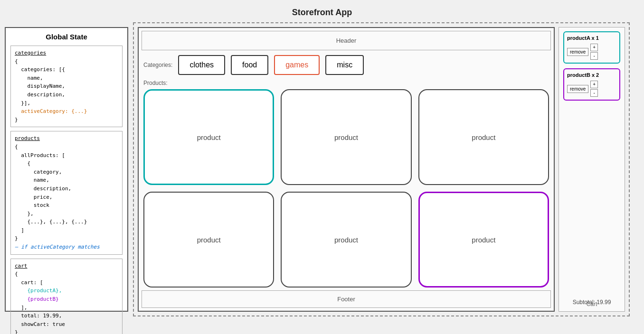 The image size is (644, 334). I want to click on cart-minus-a-button: -, so click(594, 56).